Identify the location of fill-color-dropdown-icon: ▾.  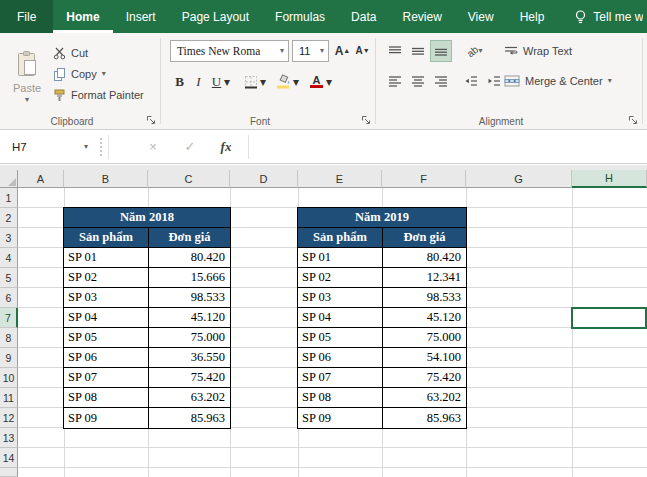
(296, 82).